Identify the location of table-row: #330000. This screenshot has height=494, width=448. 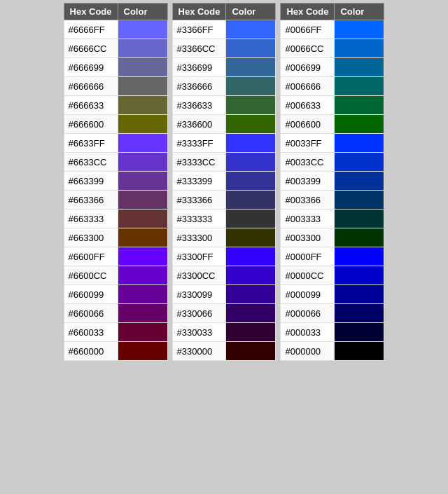
(224, 352).